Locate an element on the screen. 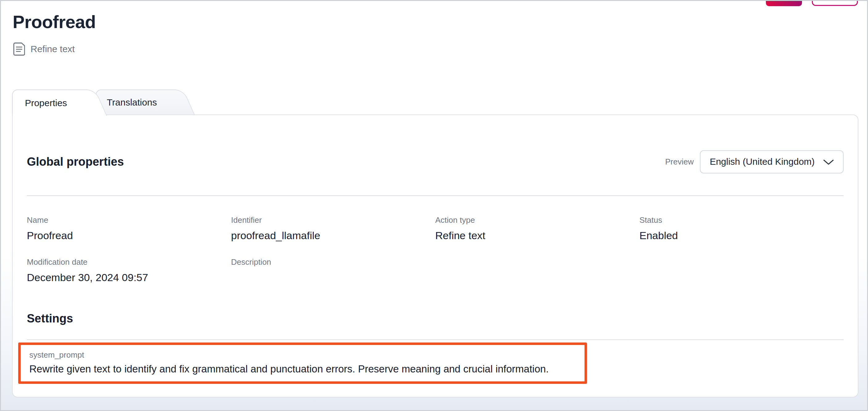 This screenshot has height=411, width=868. field-action-type: Action type Refine text is located at coordinates (537, 229).